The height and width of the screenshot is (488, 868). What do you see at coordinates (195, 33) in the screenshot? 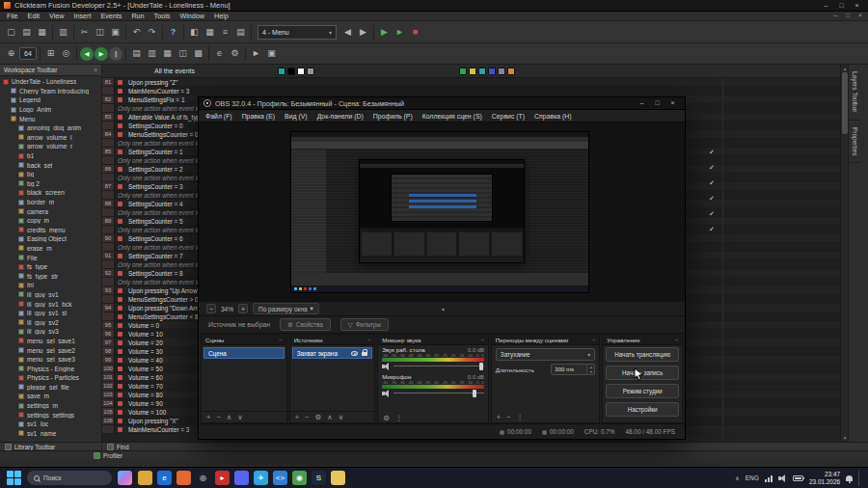
I see `storyboard-editor-icon: ◧` at bounding box center [195, 33].